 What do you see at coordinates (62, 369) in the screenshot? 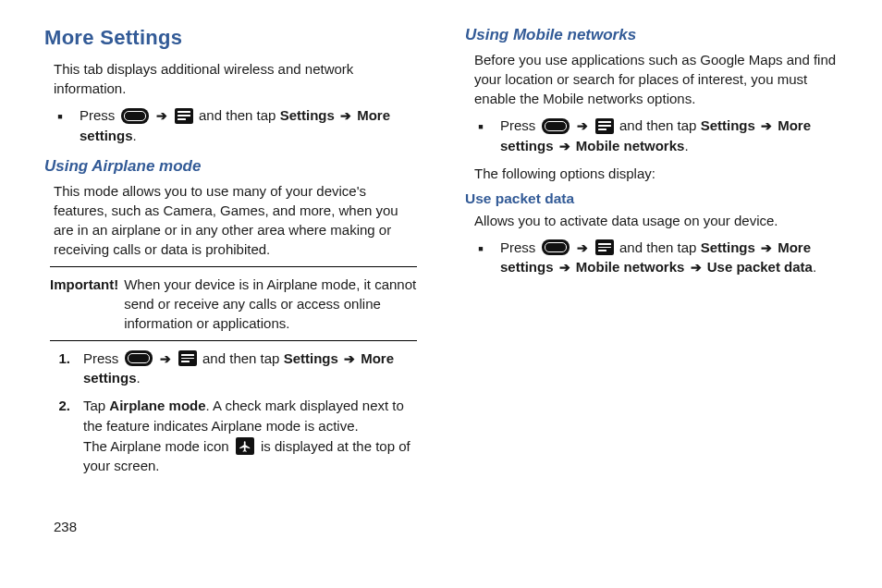
I see `step-number: 1.` at bounding box center [62, 369].